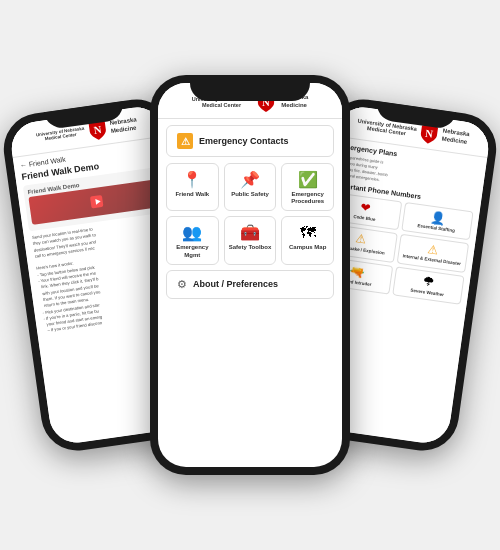  What do you see at coordinates (97, 202) in the screenshot?
I see `play-button` at bounding box center [97, 202].